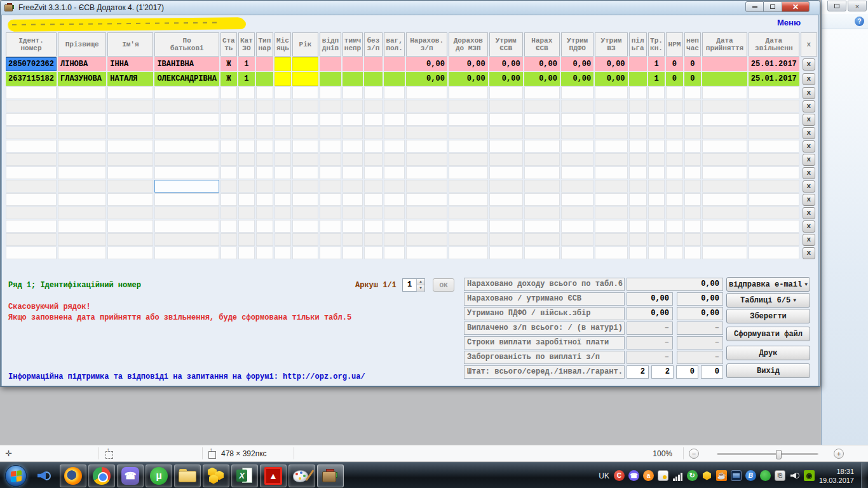  Describe the element at coordinates (611, 79) in the screenshot. I see `cell-utrym-vz: 0,00` at that location.